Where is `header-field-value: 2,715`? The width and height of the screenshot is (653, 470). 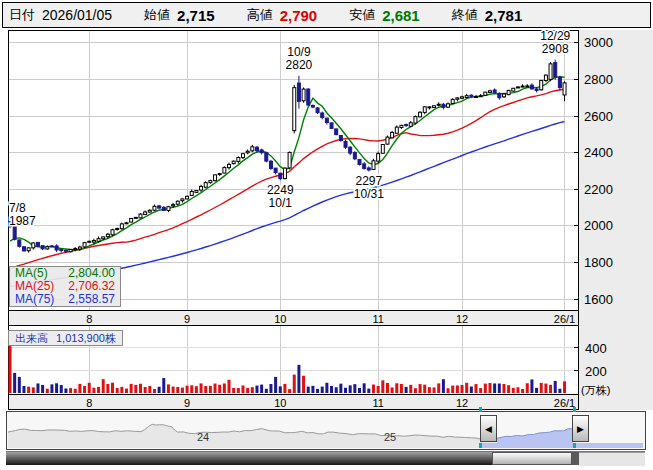 header-field-value: 2,715 is located at coordinates (196, 16).